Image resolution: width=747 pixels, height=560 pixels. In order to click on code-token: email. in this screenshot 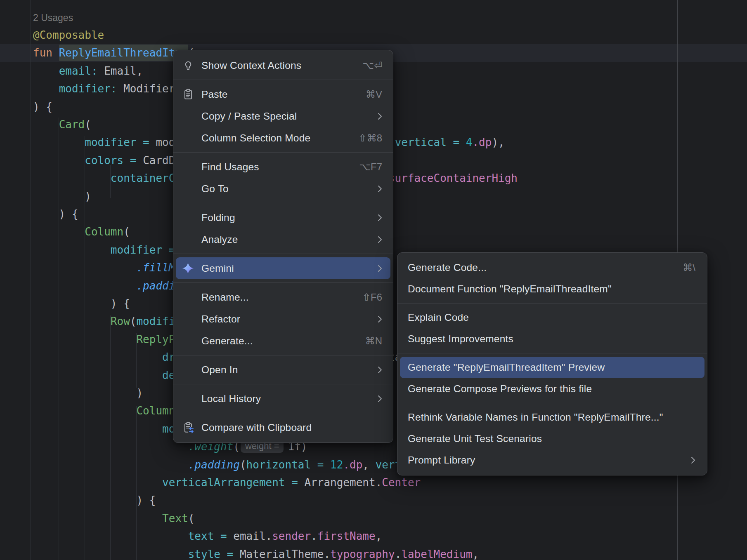, I will do `click(253, 536)`.